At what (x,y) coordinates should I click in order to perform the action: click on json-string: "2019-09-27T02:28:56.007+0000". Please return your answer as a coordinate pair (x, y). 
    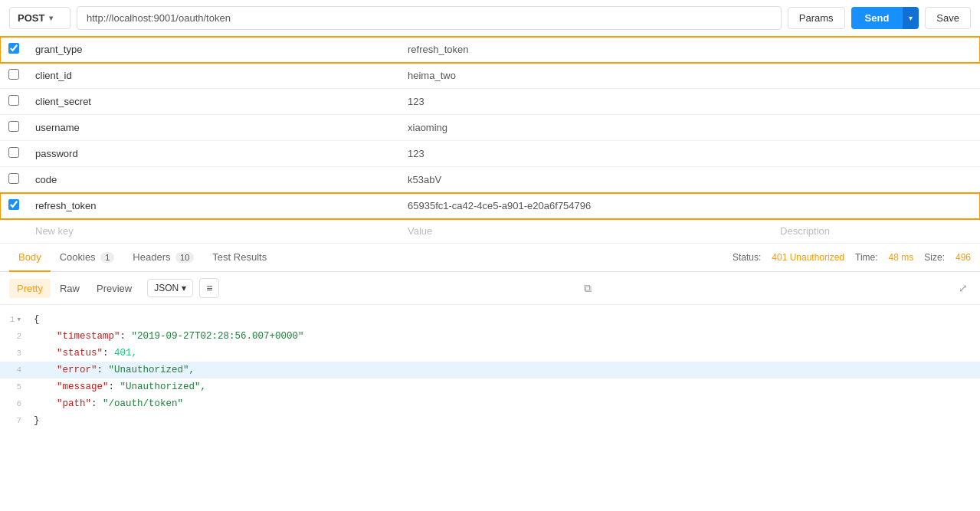
    Looking at the image, I should click on (218, 336).